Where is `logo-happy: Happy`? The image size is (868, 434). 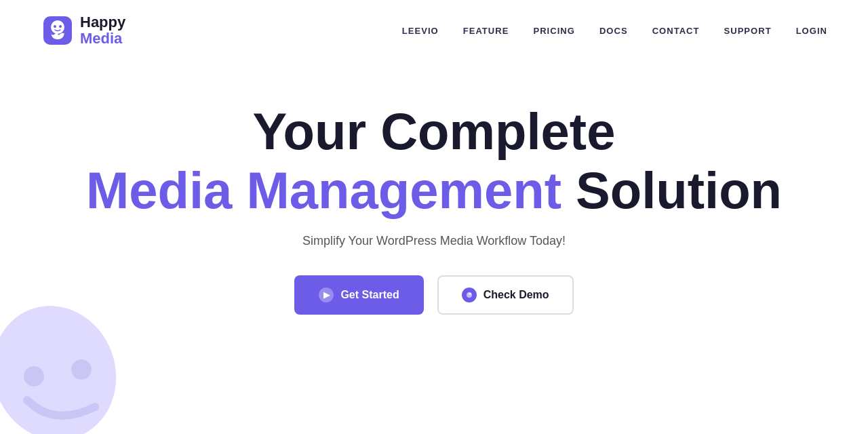 logo-happy: Happy is located at coordinates (103, 22).